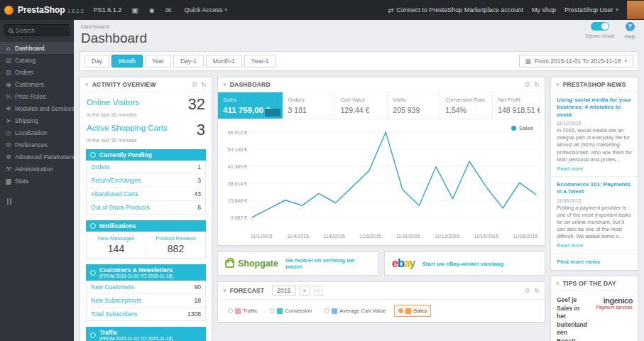  What do you see at coordinates (601, 36) in the screenshot?
I see `demo-mode-label: Demo mode` at bounding box center [601, 36].